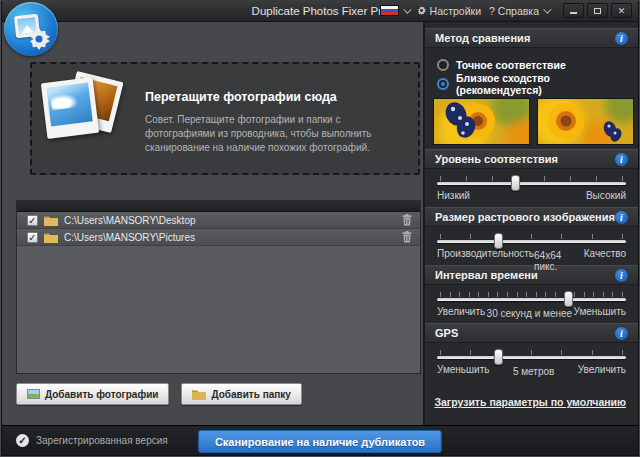 The height and width of the screenshot is (457, 640). What do you see at coordinates (482, 38) in the screenshot?
I see `section-title: Метод сравнения` at bounding box center [482, 38].